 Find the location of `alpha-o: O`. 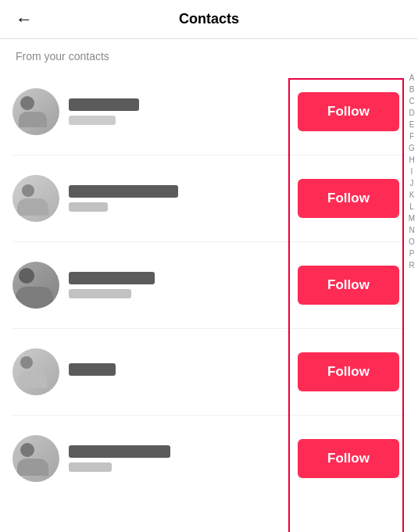

alpha-o: O is located at coordinates (412, 242).